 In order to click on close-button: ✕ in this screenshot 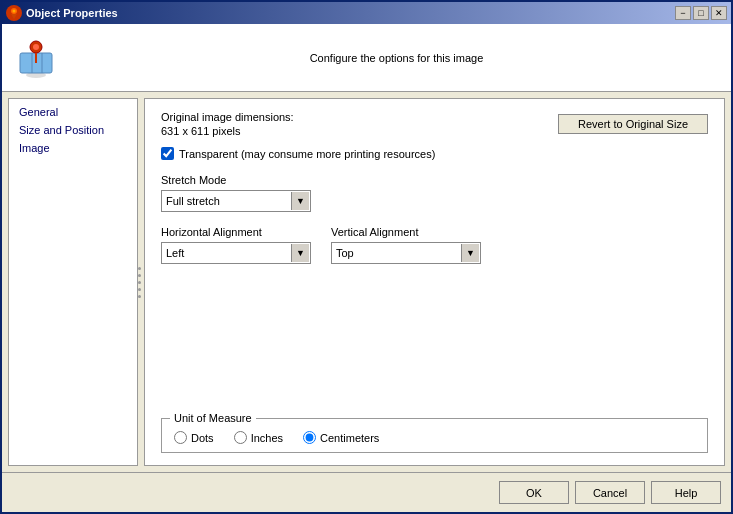, I will do `click(719, 13)`.